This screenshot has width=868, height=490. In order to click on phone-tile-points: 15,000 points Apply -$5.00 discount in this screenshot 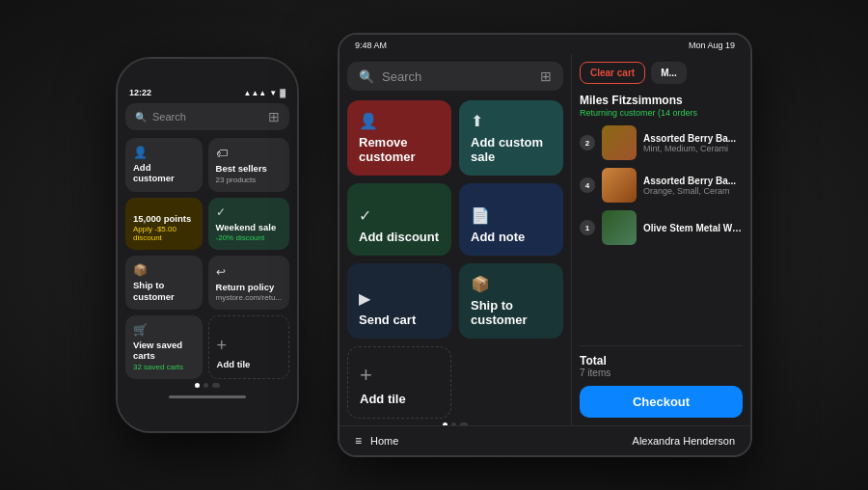, I will do `click(164, 224)`.